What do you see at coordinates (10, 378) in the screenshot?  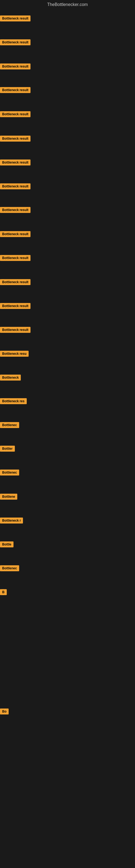 I see `list-item: Bottleneck` at bounding box center [10, 378].